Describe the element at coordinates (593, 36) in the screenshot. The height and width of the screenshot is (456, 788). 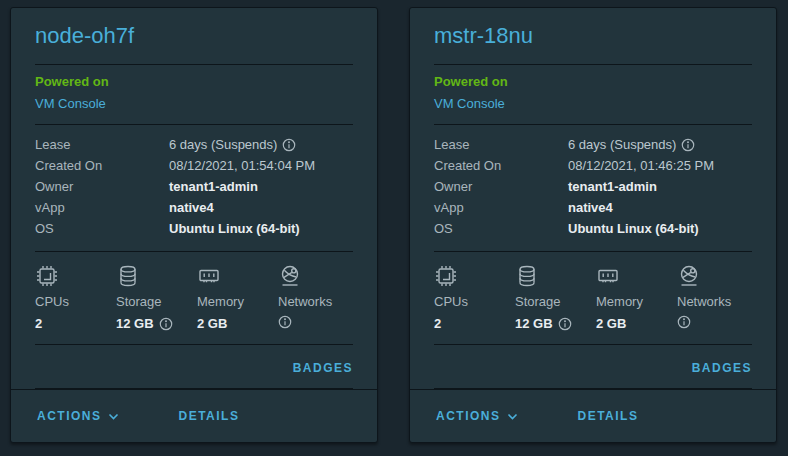
I see `vm-title: mstr-18nu` at that location.